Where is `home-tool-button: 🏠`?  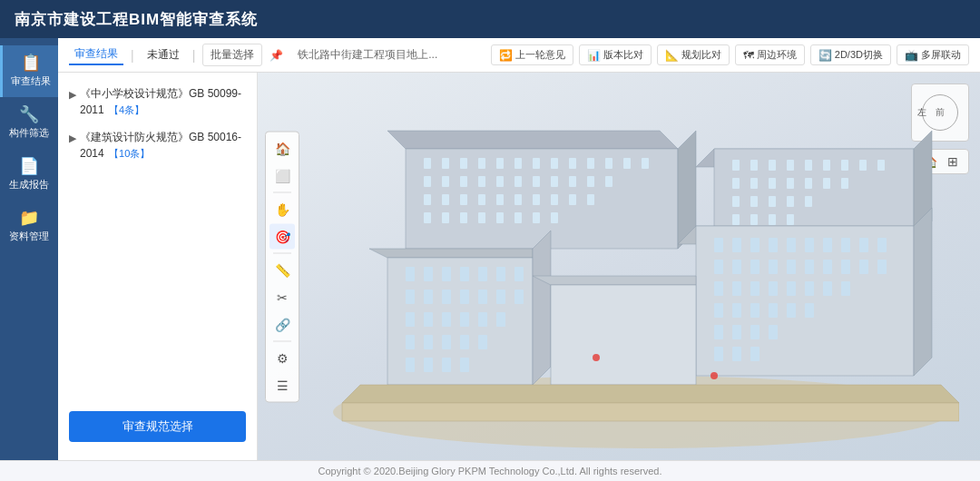
home-tool-button: 🏠 is located at coordinates (282, 148).